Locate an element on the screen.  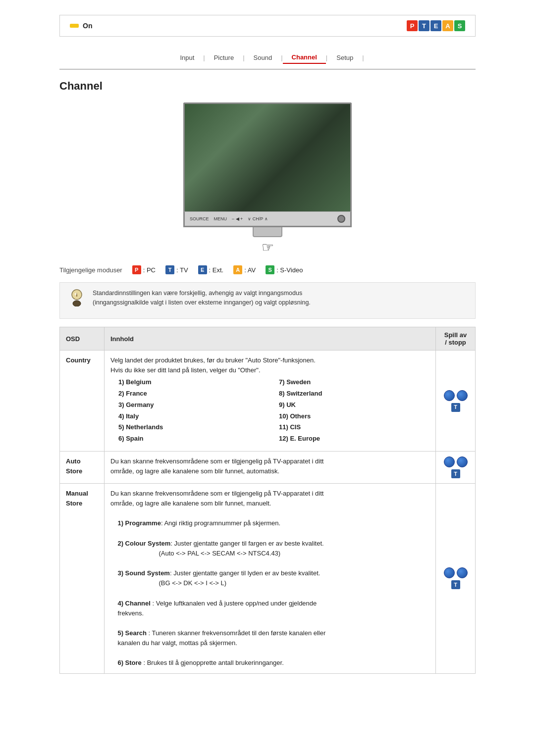
tv-mockup: SOURCE MENU – ◀ + ∨ CH/P ∧ ☞ is located at coordinates (268, 179).